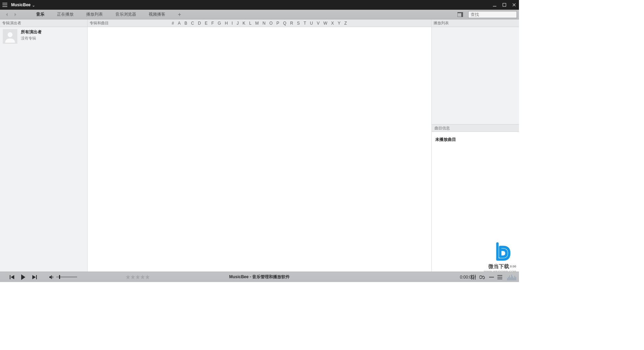 The height and width of the screenshot is (350, 644). What do you see at coordinates (126, 15) in the screenshot?
I see `tab-explorer: 音乐浏览器` at bounding box center [126, 15].